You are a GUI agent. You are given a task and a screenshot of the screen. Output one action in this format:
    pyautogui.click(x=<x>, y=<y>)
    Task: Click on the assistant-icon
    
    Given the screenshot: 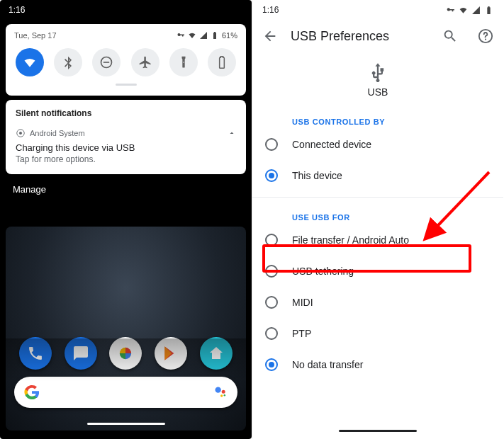 What is the action you would take?
    pyautogui.click(x=220, y=392)
    